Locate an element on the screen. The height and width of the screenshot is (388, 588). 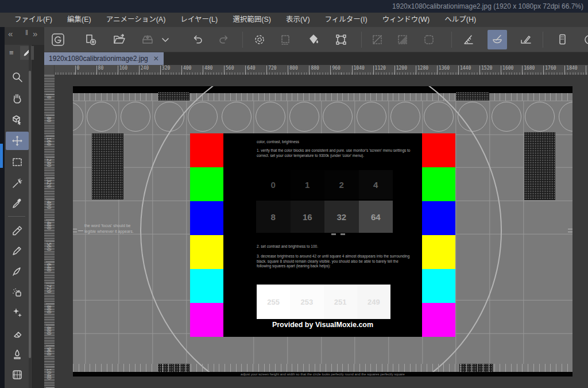
undo-button is located at coordinates (198, 40).